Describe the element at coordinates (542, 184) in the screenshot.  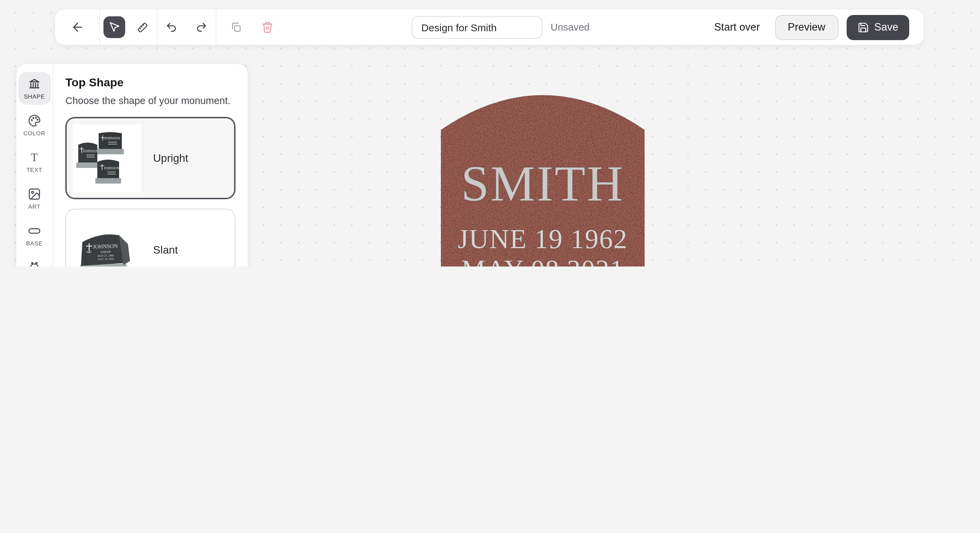
I see `engraved-family-name: SMITH` at that location.